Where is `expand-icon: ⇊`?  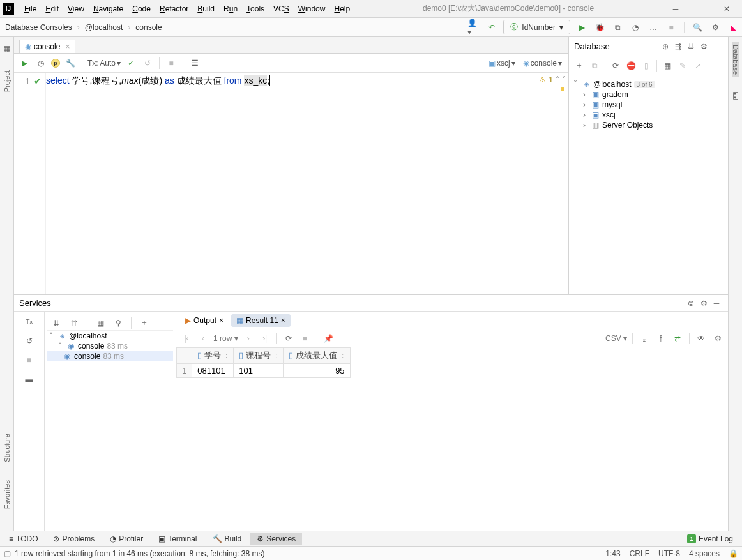 expand-icon: ⇊ is located at coordinates (691, 47).